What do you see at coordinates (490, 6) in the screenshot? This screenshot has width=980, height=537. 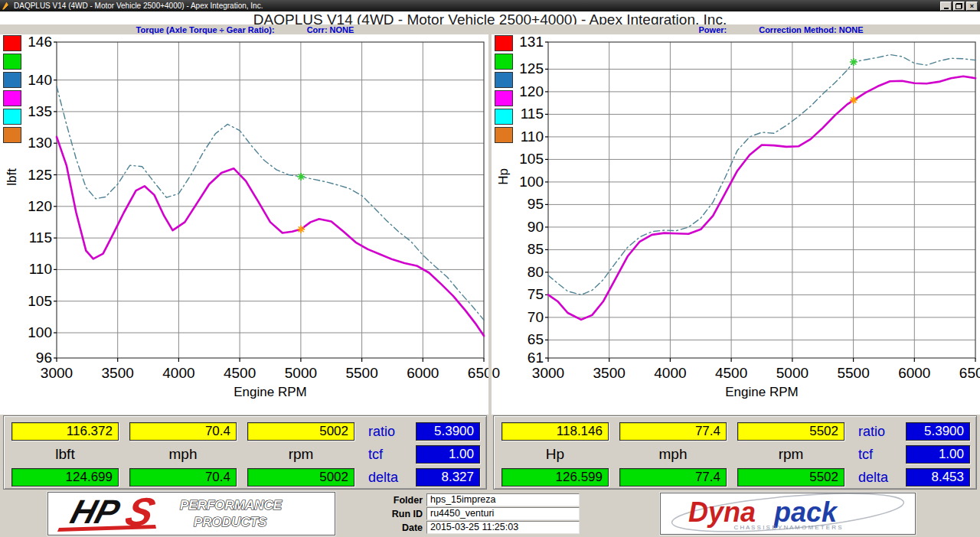 I see `window-titlebar: DAQPLUS V14 (4WD - Motor Vehicle 2500+40…` at bounding box center [490, 6].